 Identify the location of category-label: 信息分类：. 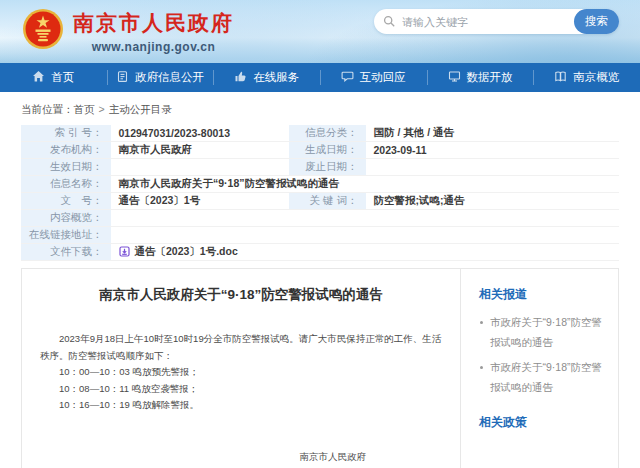
(328, 134).